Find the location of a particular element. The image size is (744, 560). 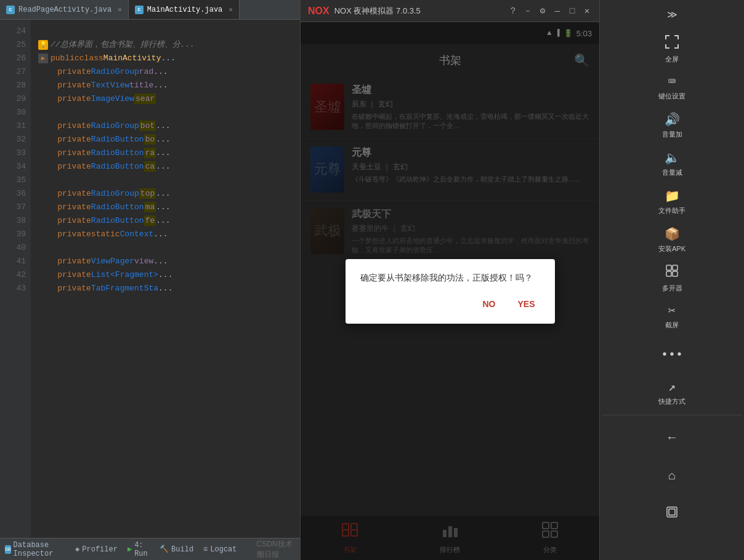

settings-button: ⚙ is located at coordinates (543, 11).